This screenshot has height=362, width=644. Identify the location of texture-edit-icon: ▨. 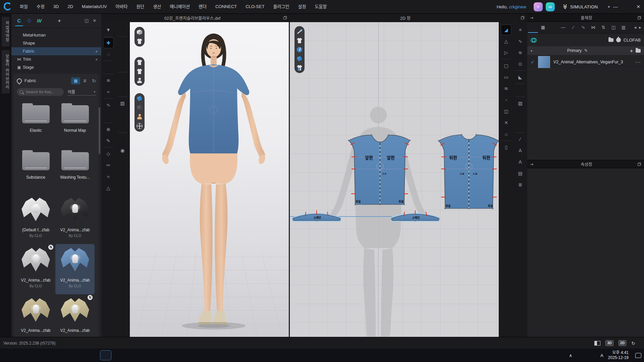
(520, 103).